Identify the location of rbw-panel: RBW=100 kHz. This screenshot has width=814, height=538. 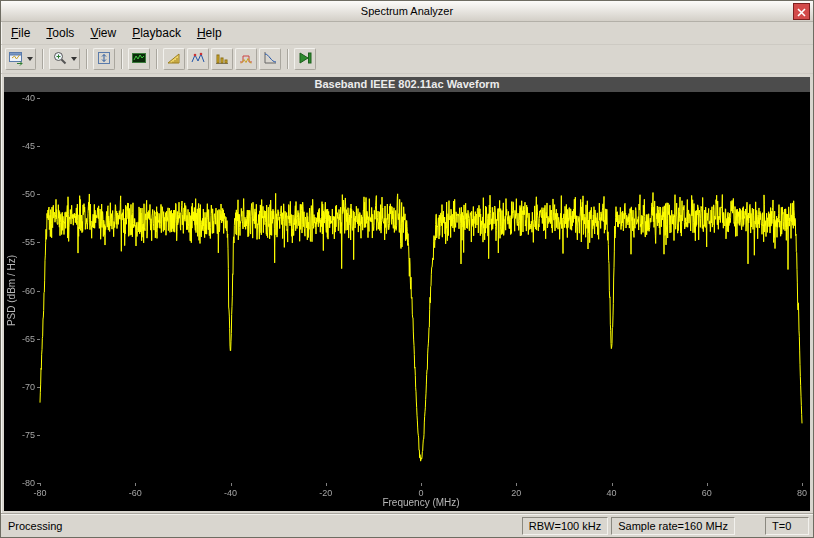
(565, 526).